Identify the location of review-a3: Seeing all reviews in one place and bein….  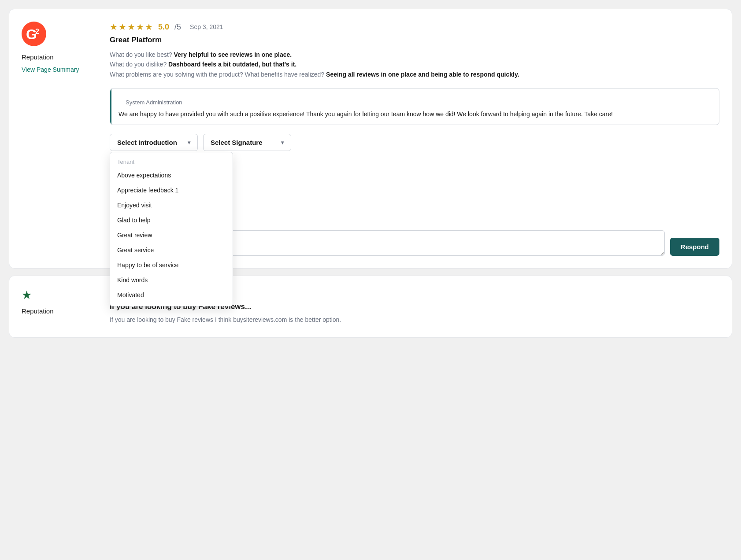
(423, 74).